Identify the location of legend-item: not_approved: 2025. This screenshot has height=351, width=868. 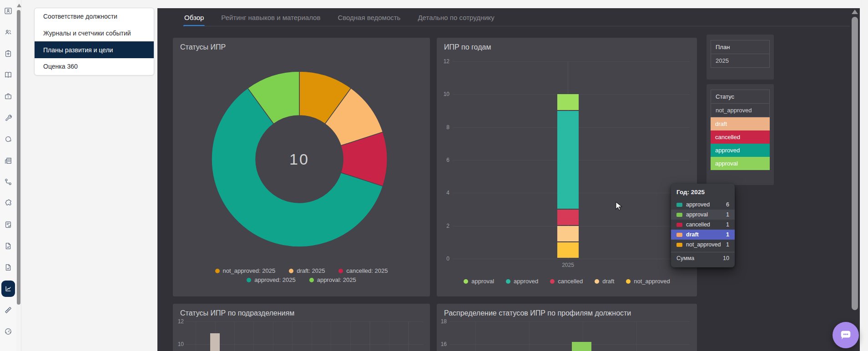
(246, 271).